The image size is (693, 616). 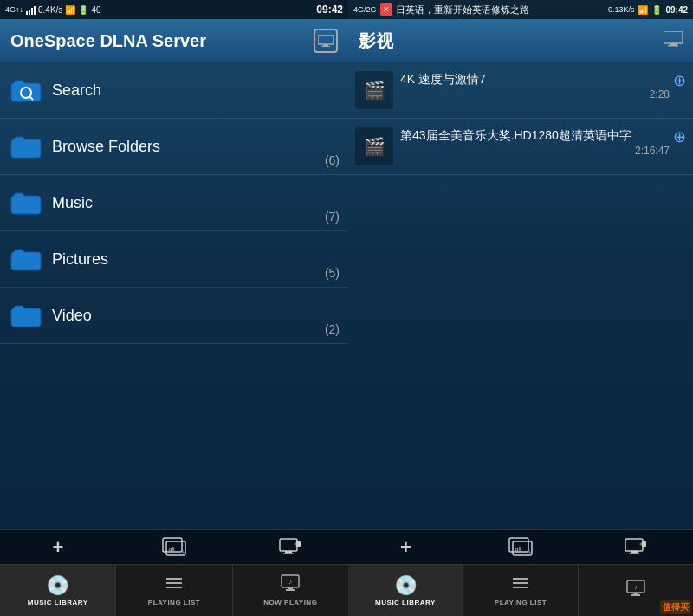 What do you see at coordinates (521, 147) in the screenshot?
I see `content-item-2: 🎬 第43届全美音乐大奖.HD1280超清英语中字 2:16:47 ⊕` at bounding box center [521, 147].